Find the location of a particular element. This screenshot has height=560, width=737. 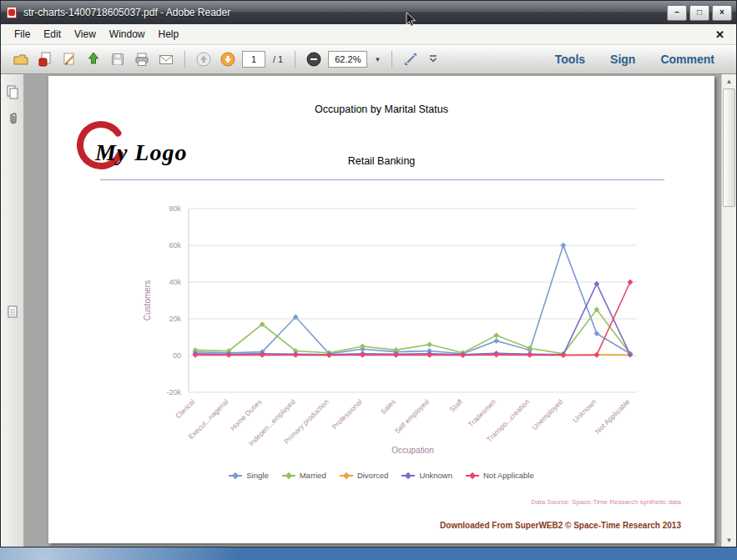

page-total-label: / 1 is located at coordinates (278, 59).